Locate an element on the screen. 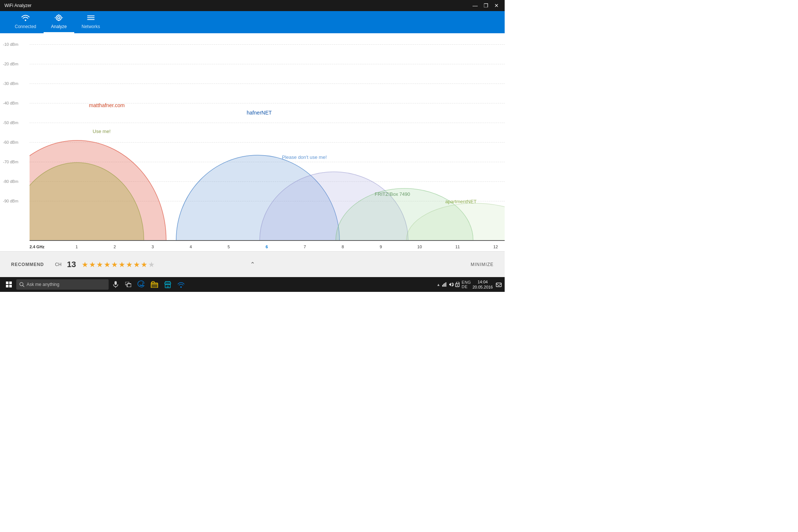 This screenshot has height=532, width=798. nav-analyze-label: Analyze is located at coordinates (59, 27).